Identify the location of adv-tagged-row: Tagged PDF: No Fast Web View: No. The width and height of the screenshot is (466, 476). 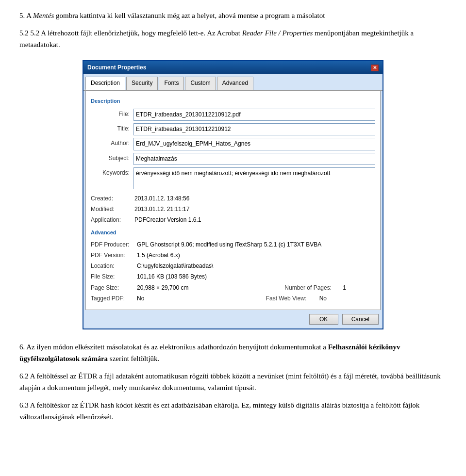
(233, 299).